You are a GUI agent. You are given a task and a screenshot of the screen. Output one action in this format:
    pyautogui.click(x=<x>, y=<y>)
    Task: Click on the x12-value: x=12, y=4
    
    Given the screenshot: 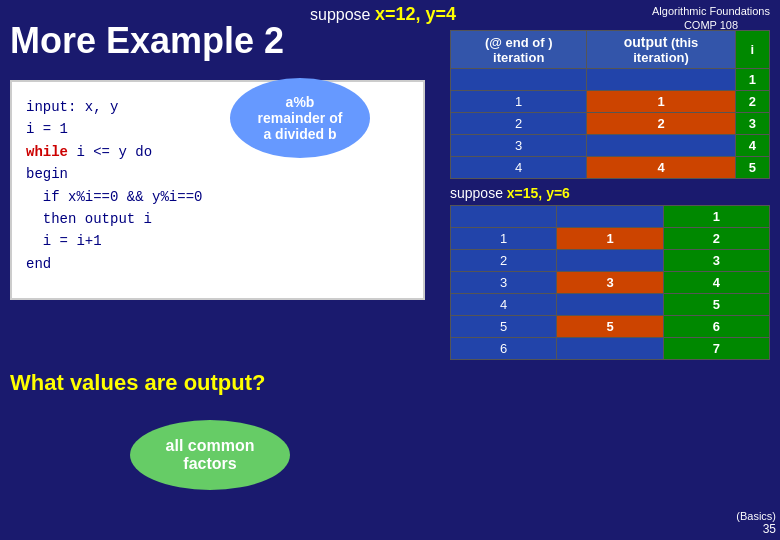 What is the action you would take?
    pyautogui.click(x=416, y=14)
    